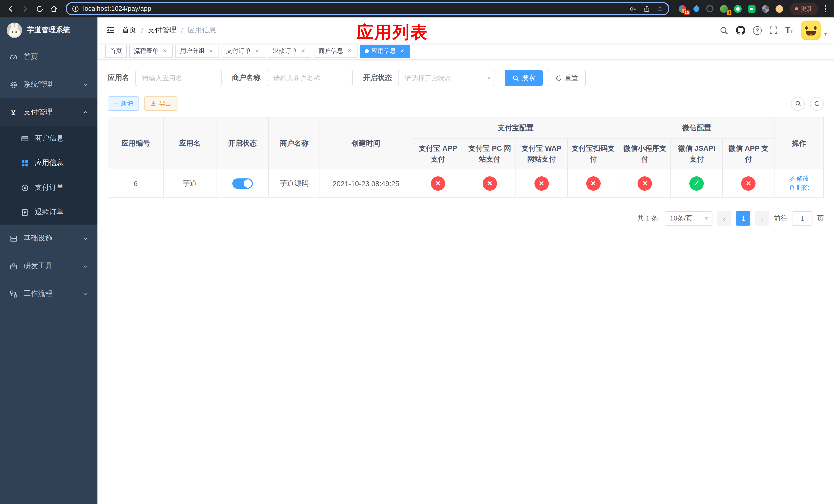 This screenshot has width=834, height=504. What do you see at coordinates (724, 9) in the screenshot?
I see `extension-icon-4: 1` at bounding box center [724, 9].